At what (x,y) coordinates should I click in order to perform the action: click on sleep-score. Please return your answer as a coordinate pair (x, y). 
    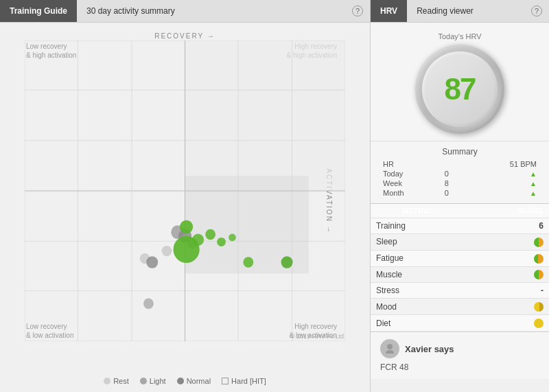
    Looking at the image, I should click on (506, 242).